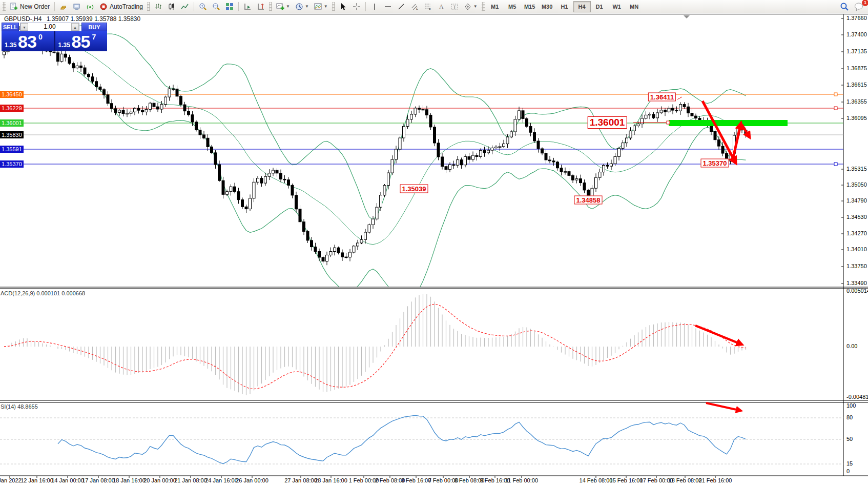 This screenshot has width=868, height=485. What do you see at coordinates (470, 7) in the screenshot?
I see `arrows-button: ▼` at bounding box center [470, 7].